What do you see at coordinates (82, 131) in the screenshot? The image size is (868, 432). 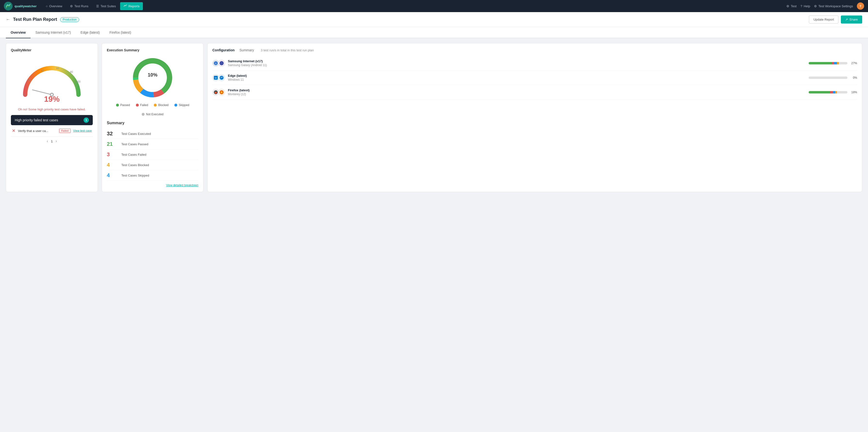 I see `view-test-case-link: View test case` at bounding box center [82, 131].